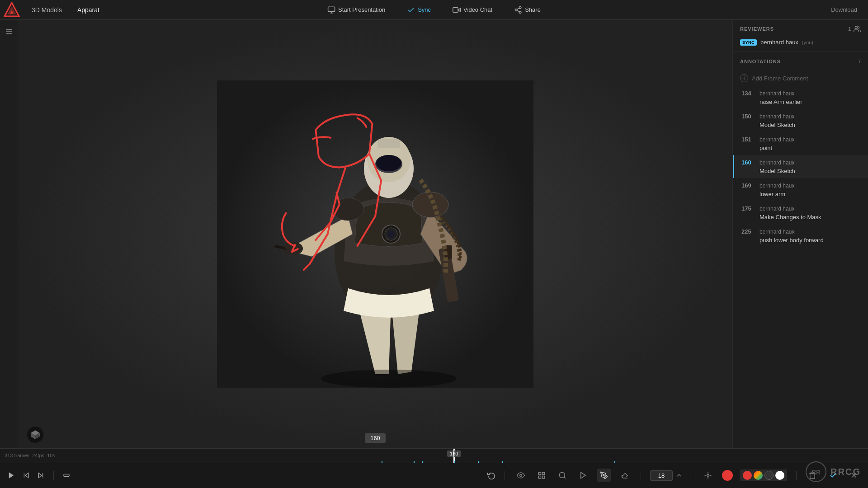 Image resolution: width=868 pixels, height=488 pixels. Describe the element at coordinates (845, 472) in the screenshot. I see `watermark-text: RRCG` at that location.